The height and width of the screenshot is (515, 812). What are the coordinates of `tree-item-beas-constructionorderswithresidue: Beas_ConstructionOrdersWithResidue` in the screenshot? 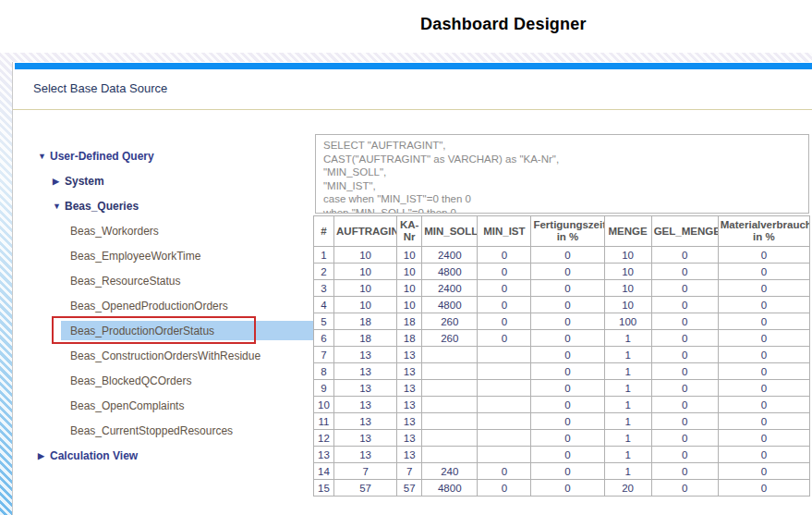 It's located at (175, 355).